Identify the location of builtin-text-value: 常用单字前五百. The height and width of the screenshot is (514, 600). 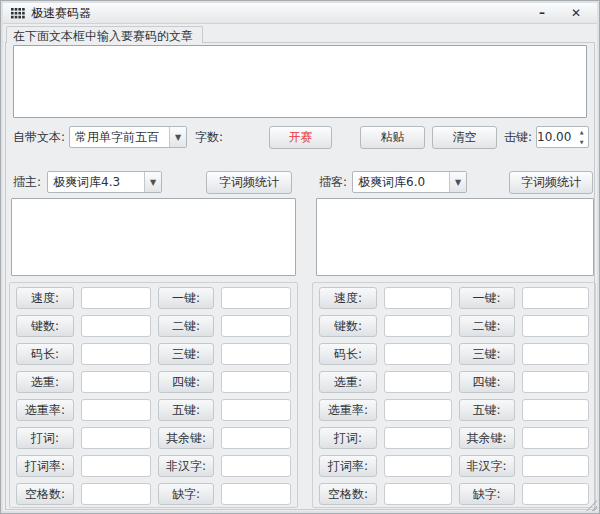
(120, 137).